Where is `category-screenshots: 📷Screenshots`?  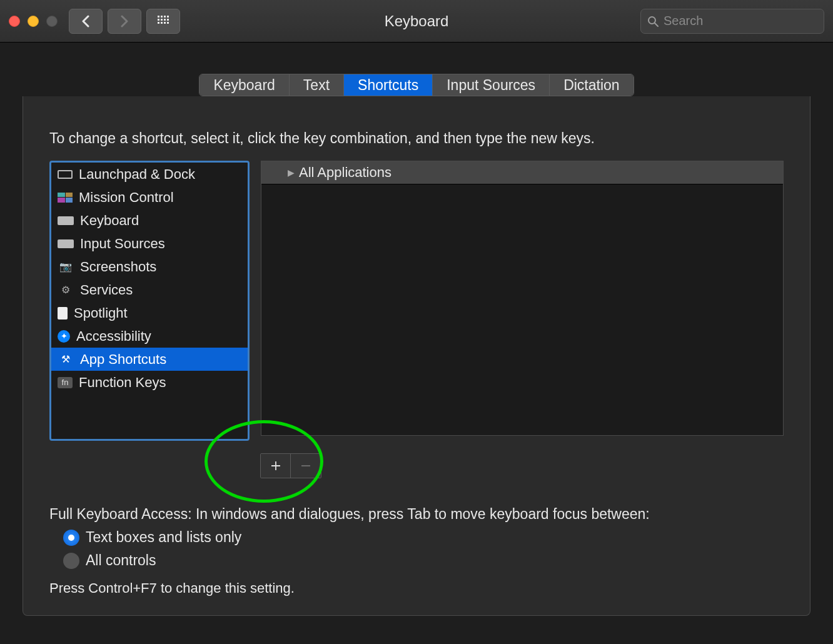
category-screenshots: 📷Screenshots is located at coordinates (149, 266).